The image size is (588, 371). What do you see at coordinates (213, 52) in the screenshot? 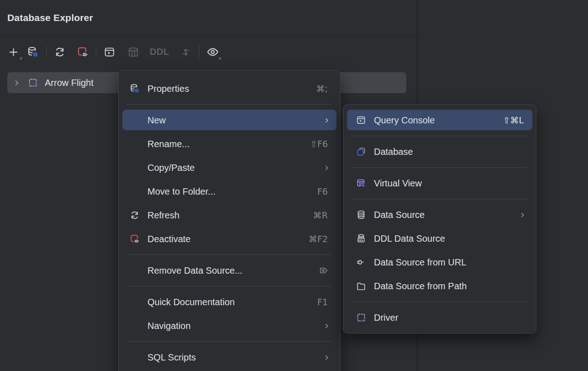
I see `view-options-button` at bounding box center [213, 52].